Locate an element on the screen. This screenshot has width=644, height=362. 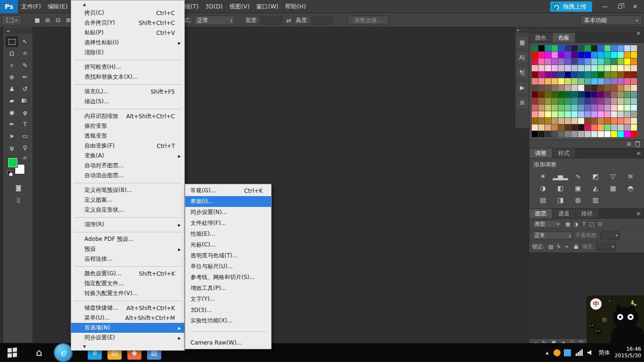
menu-item: 自由变换(F) Ctrl+T ▶ is located at coordinates (128, 146).